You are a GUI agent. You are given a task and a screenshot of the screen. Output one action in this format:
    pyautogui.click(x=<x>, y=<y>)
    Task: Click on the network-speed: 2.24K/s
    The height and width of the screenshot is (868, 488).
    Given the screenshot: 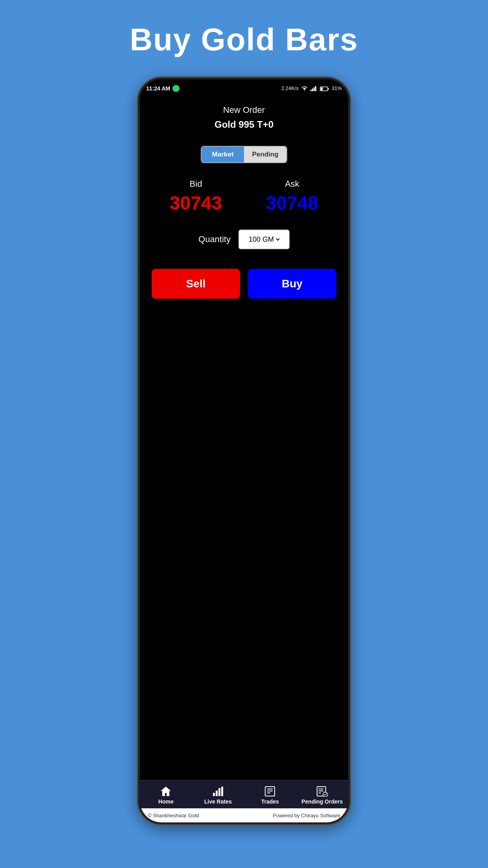 What is the action you would take?
    pyautogui.click(x=290, y=88)
    